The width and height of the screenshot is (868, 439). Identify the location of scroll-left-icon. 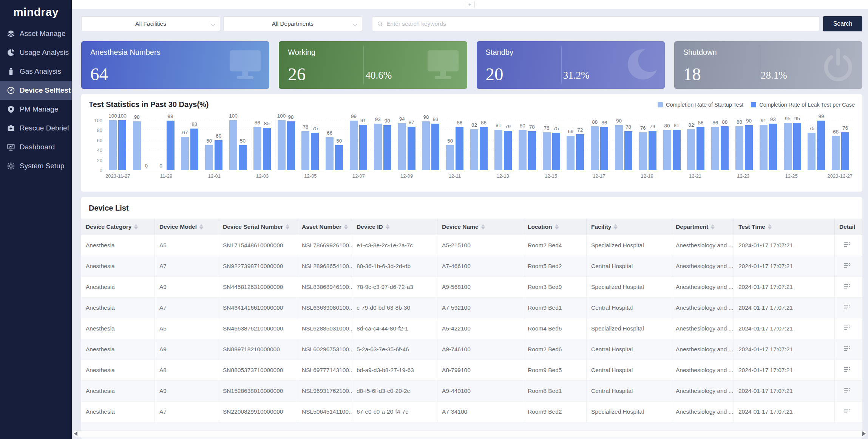
(76, 434).